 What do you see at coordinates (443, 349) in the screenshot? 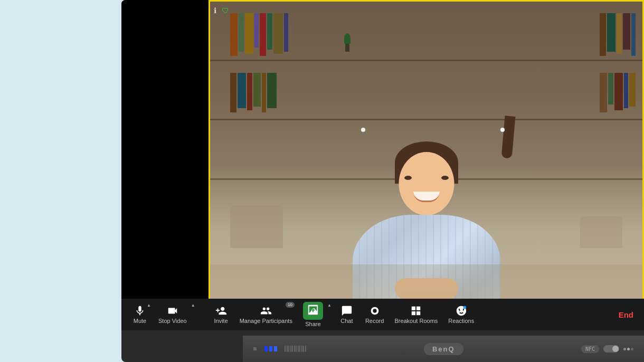
I see `benq-logo: BenQ` at bounding box center [443, 349].